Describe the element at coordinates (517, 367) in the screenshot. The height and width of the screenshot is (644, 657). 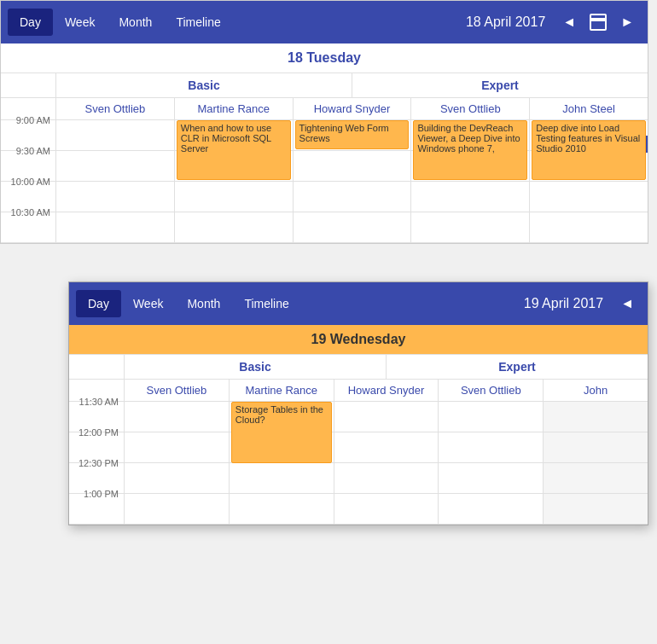
I see `popup-group-expert-2: Expert` at that location.